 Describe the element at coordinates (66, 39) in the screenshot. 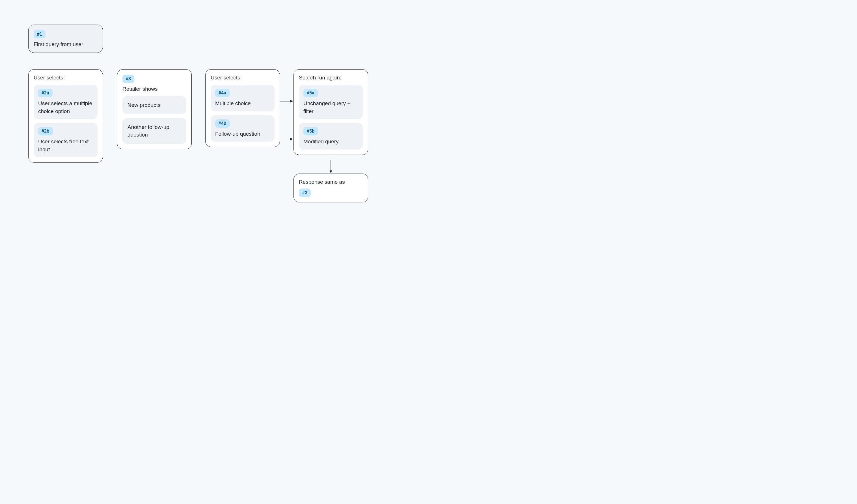

I see `node-first-query: #1 First query from user` at that location.